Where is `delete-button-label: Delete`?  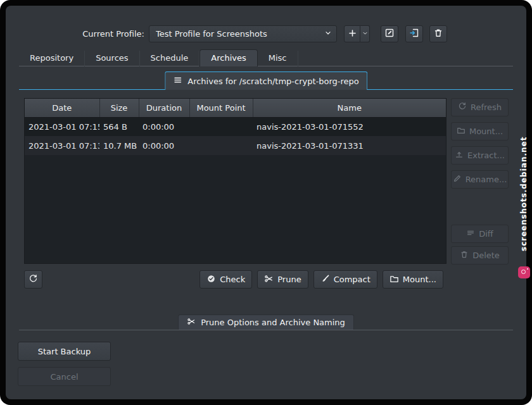 delete-button-label: Delete is located at coordinates (486, 256).